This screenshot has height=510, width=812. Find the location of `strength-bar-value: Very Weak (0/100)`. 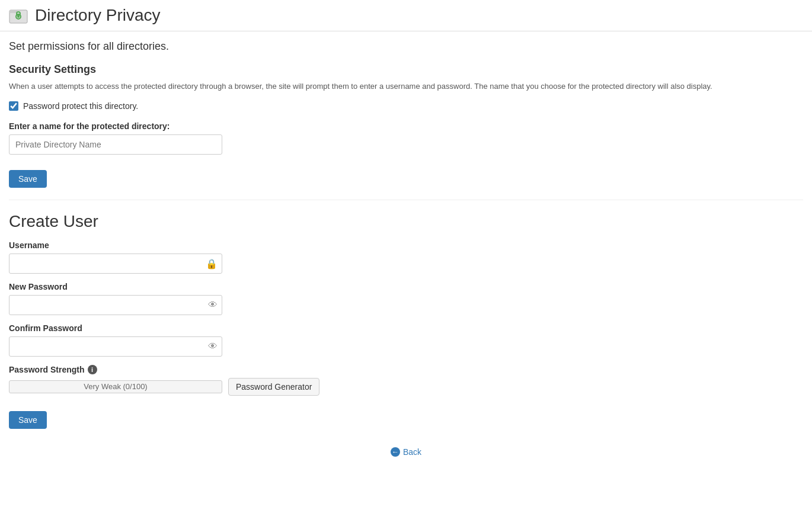

strength-bar-value: Very Weak (0/100) is located at coordinates (116, 386).